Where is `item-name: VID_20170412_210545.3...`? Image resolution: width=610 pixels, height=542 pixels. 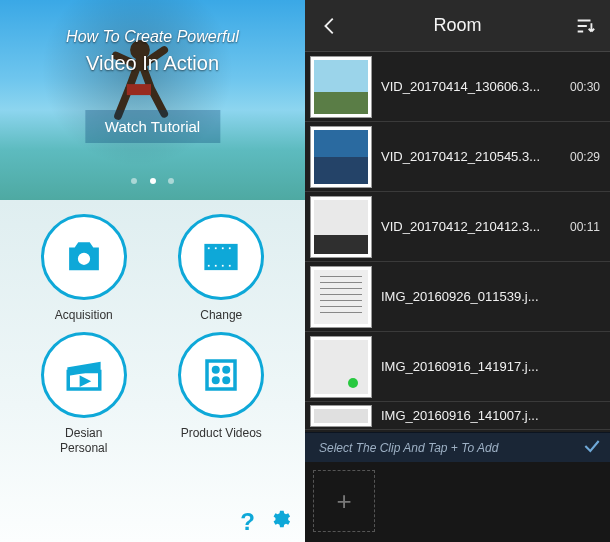 item-name: VID_20170412_210545.3... is located at coordinates (472, 156).